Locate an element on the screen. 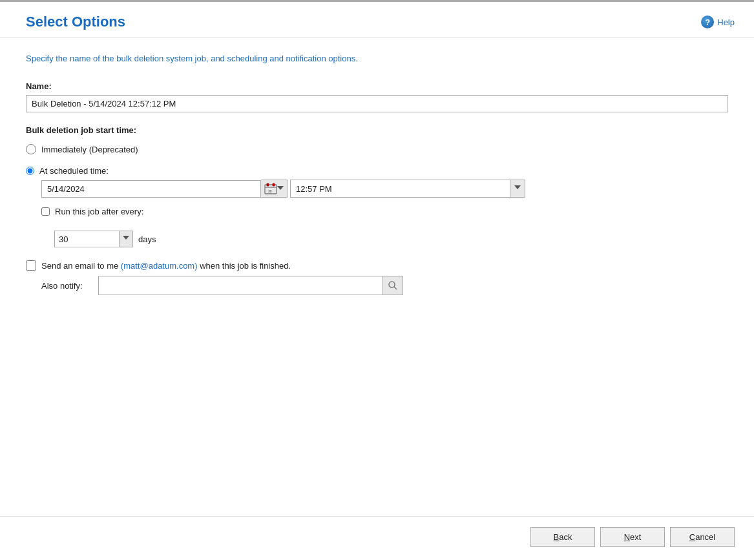  help-icon: ? is located at coordinates (707, 22).